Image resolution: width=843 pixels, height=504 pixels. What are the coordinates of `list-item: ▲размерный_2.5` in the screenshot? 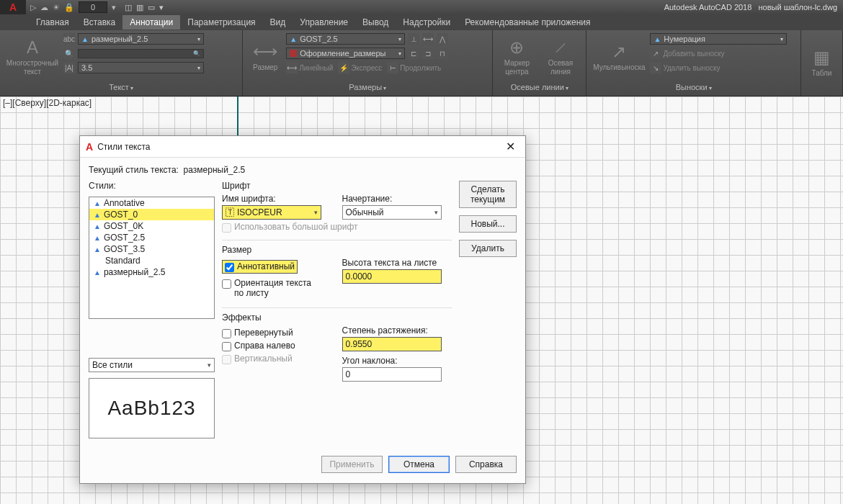 It's located at (151, 272).